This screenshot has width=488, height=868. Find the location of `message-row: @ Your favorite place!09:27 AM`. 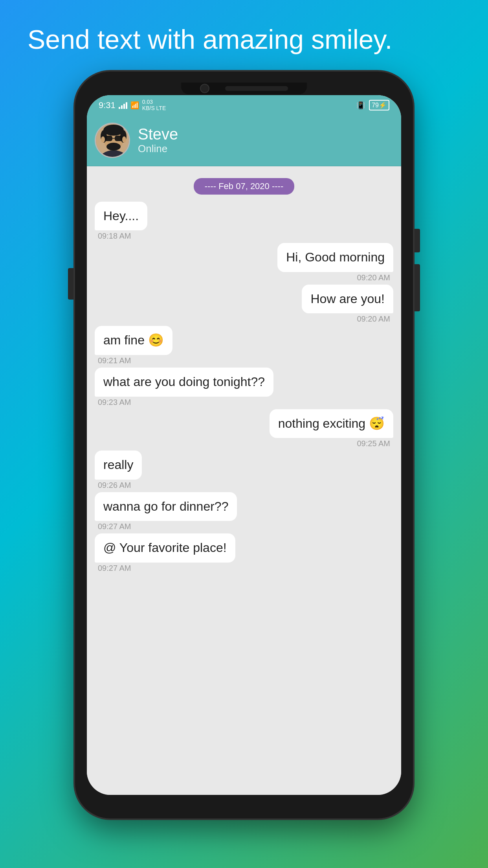

message-row: @ Your favorite place!09:27 AM is located at coordinates (244, 553).